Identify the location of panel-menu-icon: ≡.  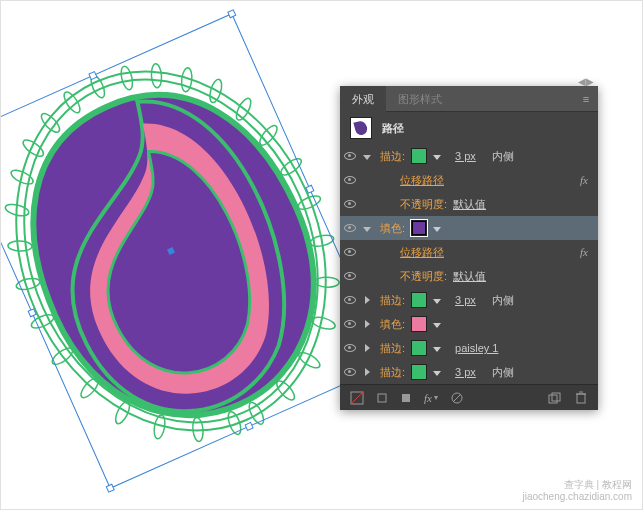
(586, 99).